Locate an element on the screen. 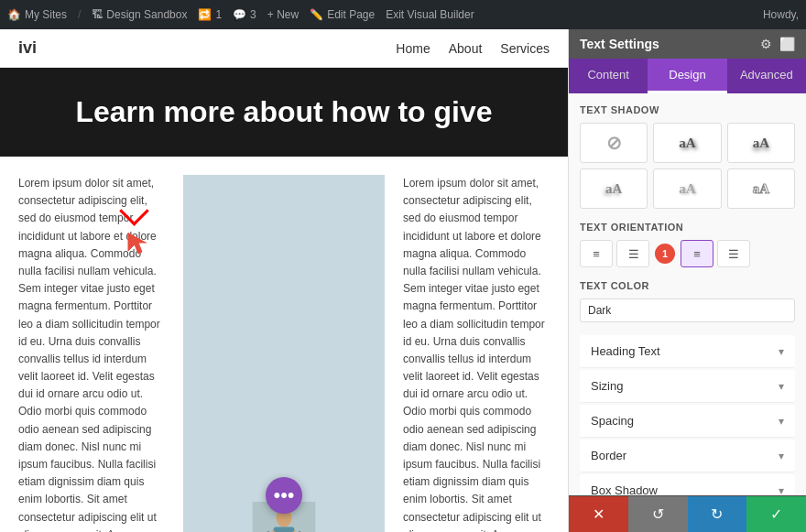  right-text: Lorem ipsum dolor sit amet, consectetur … is located at coordinates (476, 353).